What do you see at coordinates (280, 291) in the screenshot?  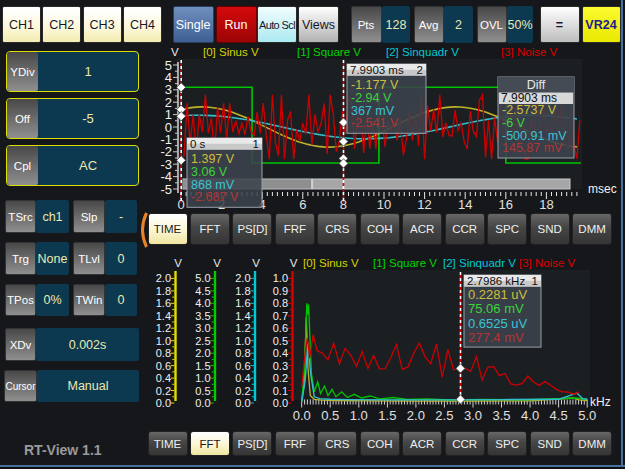 I see `svg-text: 0.9` at bounding box center [280, 291].